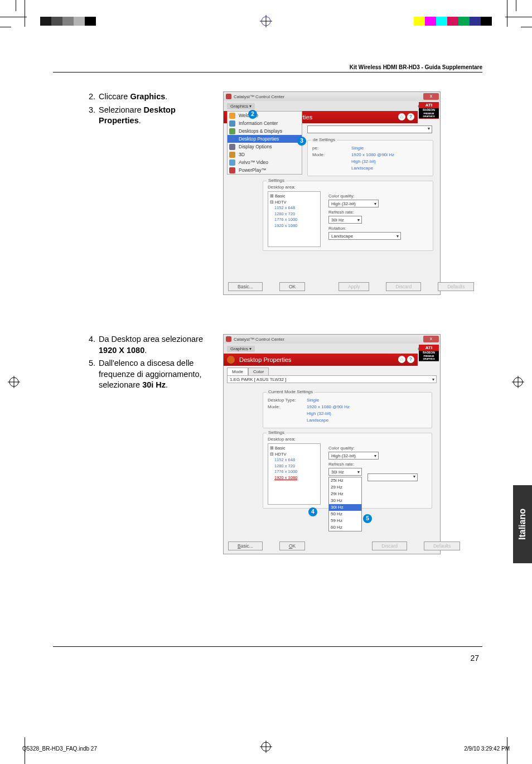 This screenshot has width=532, height=764. What do you see at coordinates (302, 141) in the screenshot?
I see `callout-3: 3` at bounding box center [302, 141].